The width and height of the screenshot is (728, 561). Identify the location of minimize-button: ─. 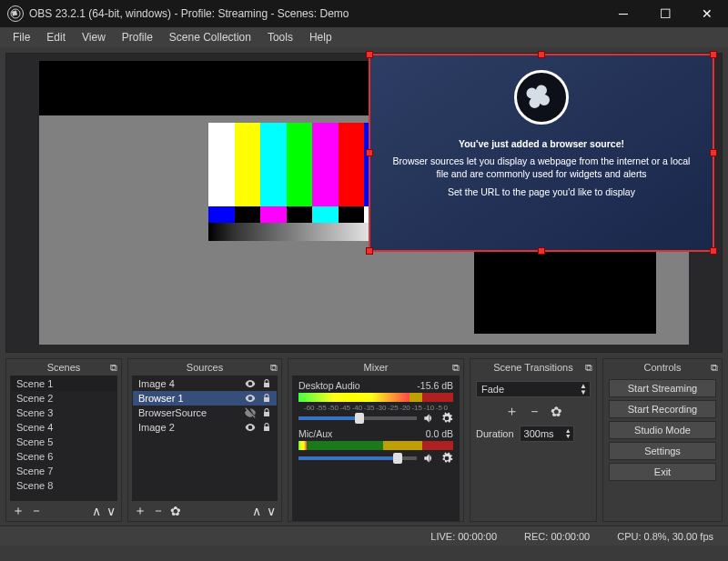
(623, 14).